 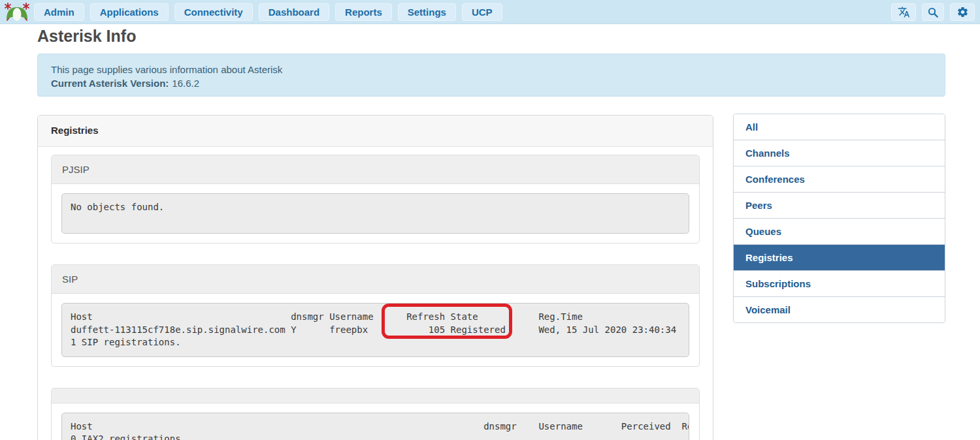 What do you see at coordinates (491, 69) in the screenshot?
I see `info-alert-text: This page supplies various information a…` at bounding box center [491, 69].